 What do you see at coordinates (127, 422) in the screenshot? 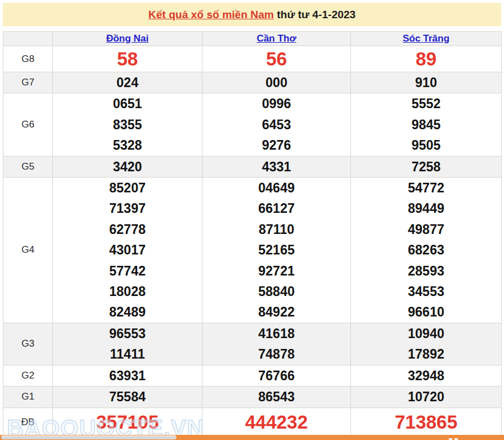
I see `prize-number: 357105` at bounding box center [127, 422].